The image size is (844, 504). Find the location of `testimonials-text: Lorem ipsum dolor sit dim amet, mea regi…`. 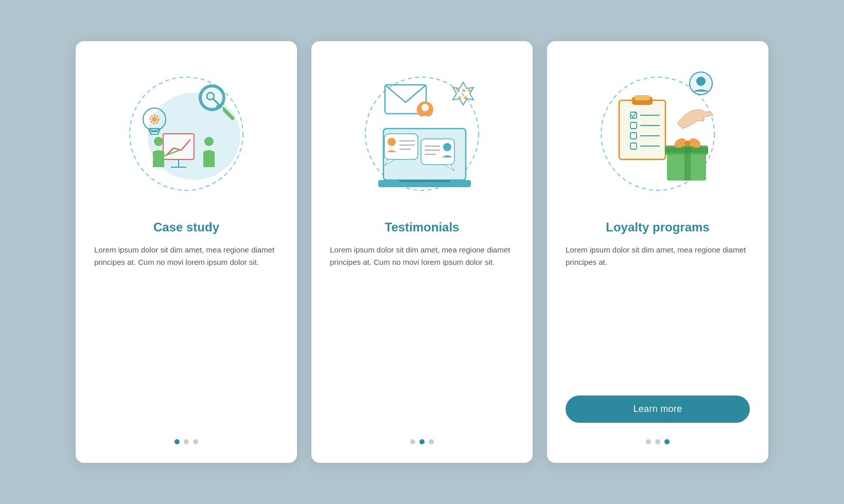

testimonials-text: Lorem ipsum dolor sit dim amet, mea regi… is located at coordinates (422, 256).